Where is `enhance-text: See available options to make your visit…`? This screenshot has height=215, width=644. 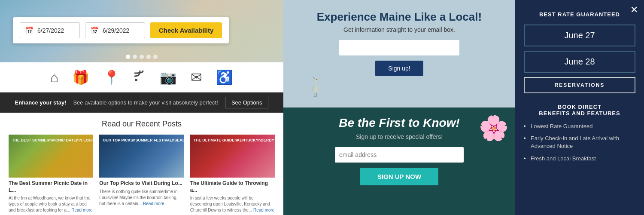
enhance-text: See available options to make your visit… is located at coordinates (145, 102).